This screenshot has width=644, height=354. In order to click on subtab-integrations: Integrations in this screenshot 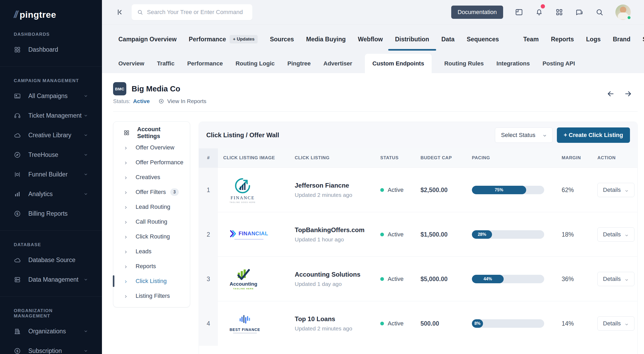, I will do `click(513, 64)`.